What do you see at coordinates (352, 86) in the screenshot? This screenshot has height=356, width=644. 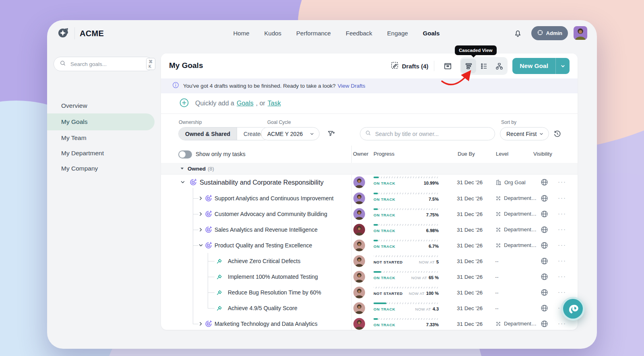 I see `view-drafts-link: View Drafts` at bounding box center [352, 86].